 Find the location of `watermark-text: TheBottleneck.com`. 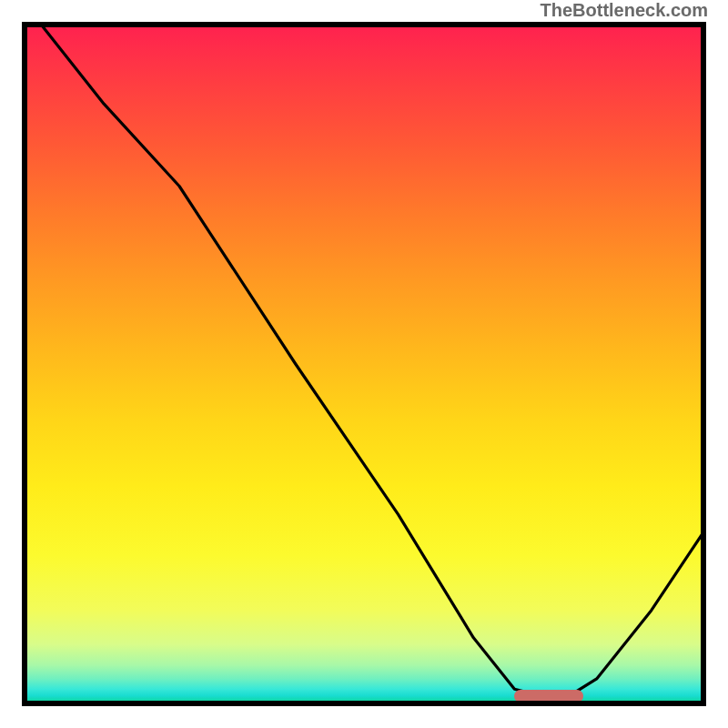

watermark-text: TheBottleneck.com is located at coordinates (624, 11).